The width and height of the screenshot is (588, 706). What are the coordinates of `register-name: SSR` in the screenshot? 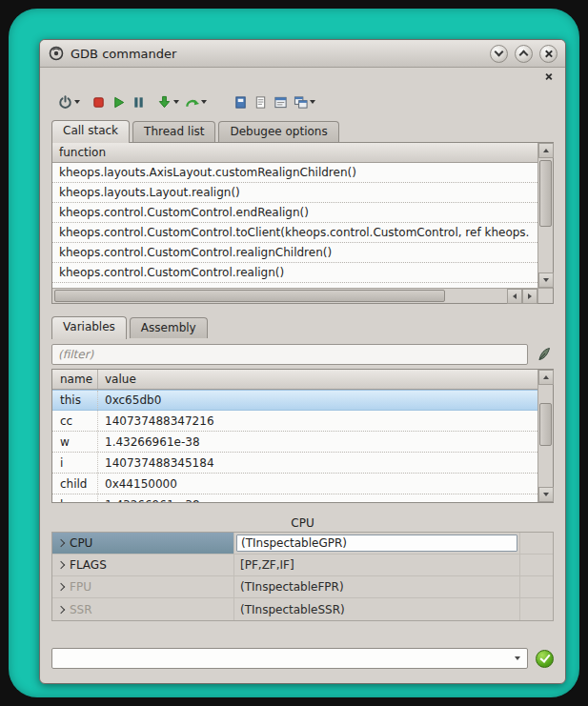 It's located at (81, 610).